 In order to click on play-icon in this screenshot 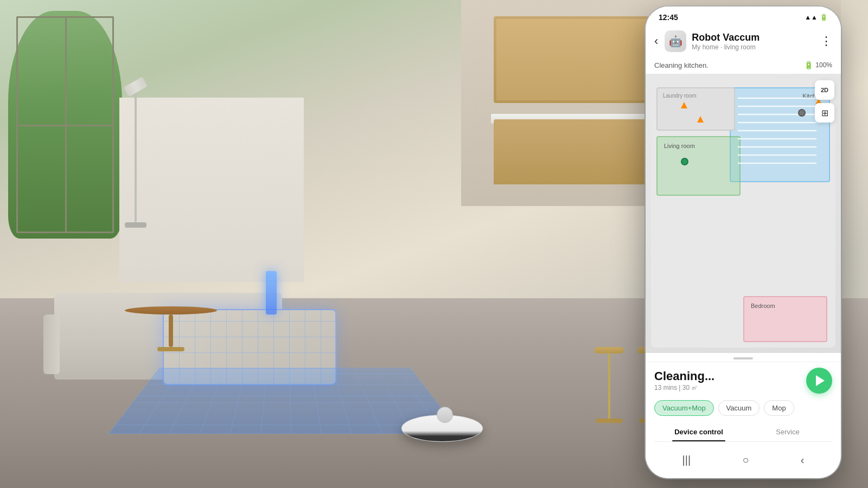, I will do `click(820, 381)`.